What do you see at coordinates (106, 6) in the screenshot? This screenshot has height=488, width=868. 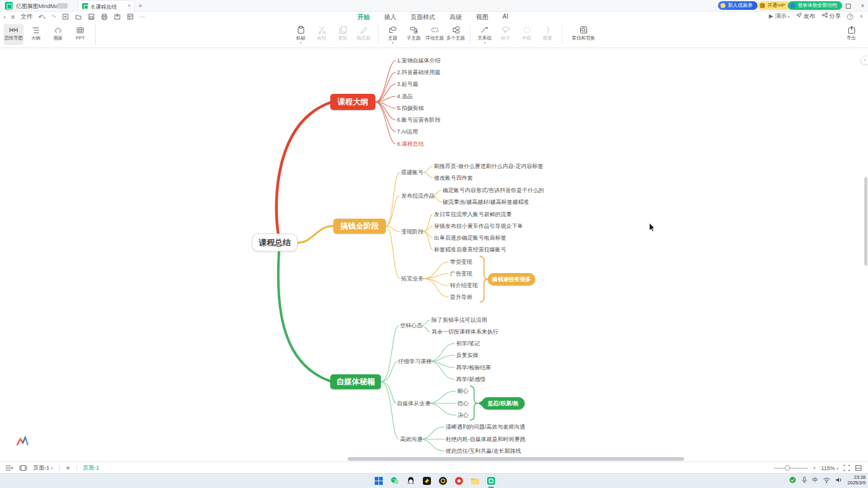 I see `document-tab: 8.课程总结 ×` at bounding box center [106, 6].